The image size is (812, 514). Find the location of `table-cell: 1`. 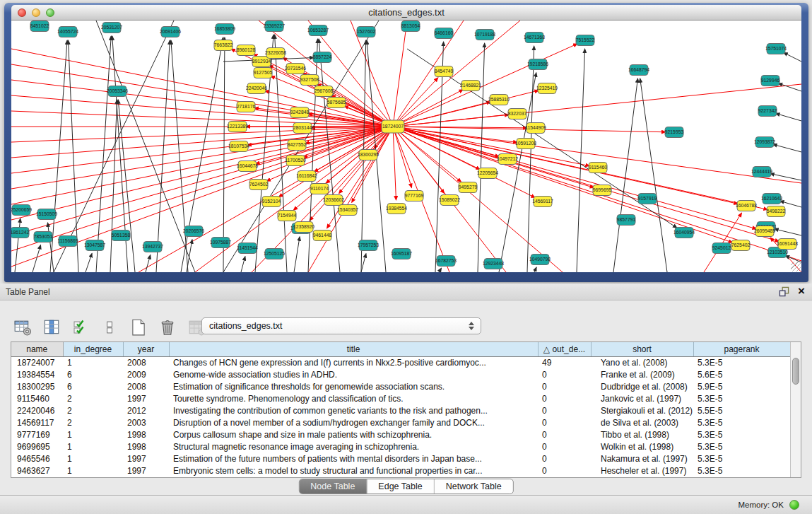

table-cell: 1 is located at coordinates (93, 362).